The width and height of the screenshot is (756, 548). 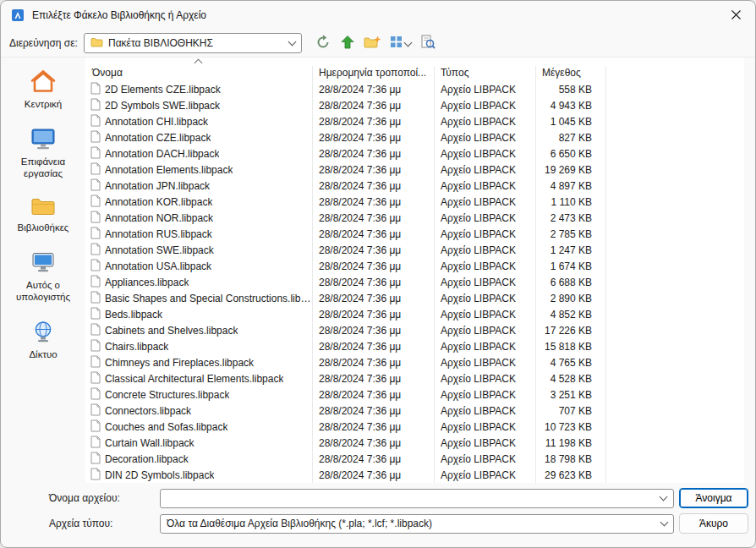 I want to click on file-size: 4 765 KB, so click(x=570, y=363).